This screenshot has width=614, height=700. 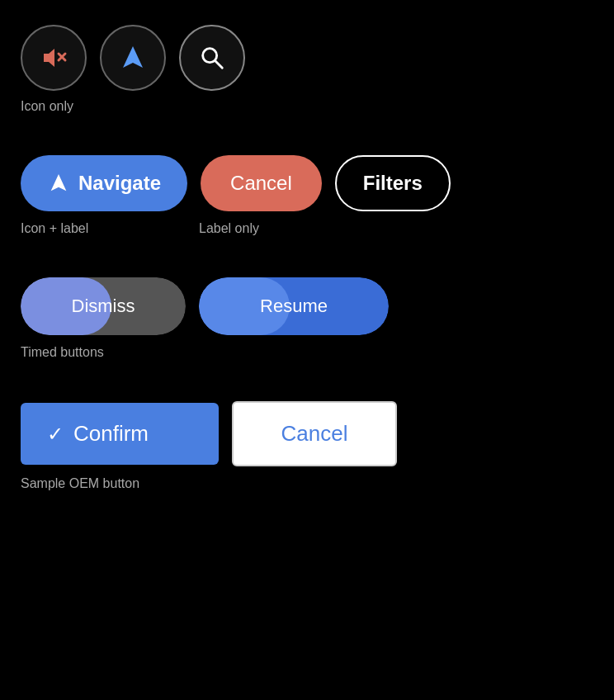 What do you see at coordinates (103, 306) in the screenshot?
I see `dismiss-timed-button: Dismiss` at bounding box center [103, 306].